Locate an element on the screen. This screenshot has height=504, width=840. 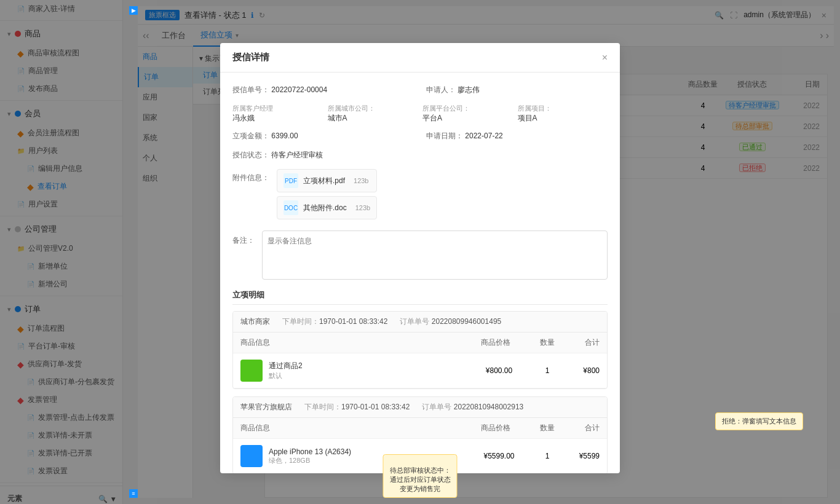
merchant-2-order-label: 订单单号 20220810948002913 is located at coordinates (472, 407).